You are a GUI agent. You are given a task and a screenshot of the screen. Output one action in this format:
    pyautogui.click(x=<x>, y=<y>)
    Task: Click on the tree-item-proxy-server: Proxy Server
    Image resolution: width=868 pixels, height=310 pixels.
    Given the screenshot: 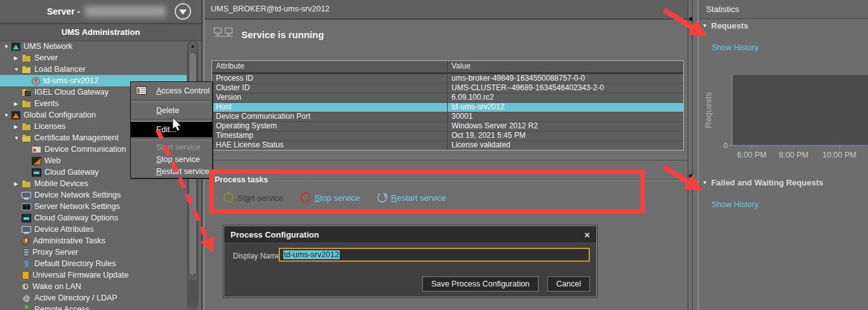 What is the action you would take?
    pyautogui.click(x=93, y=252)
    